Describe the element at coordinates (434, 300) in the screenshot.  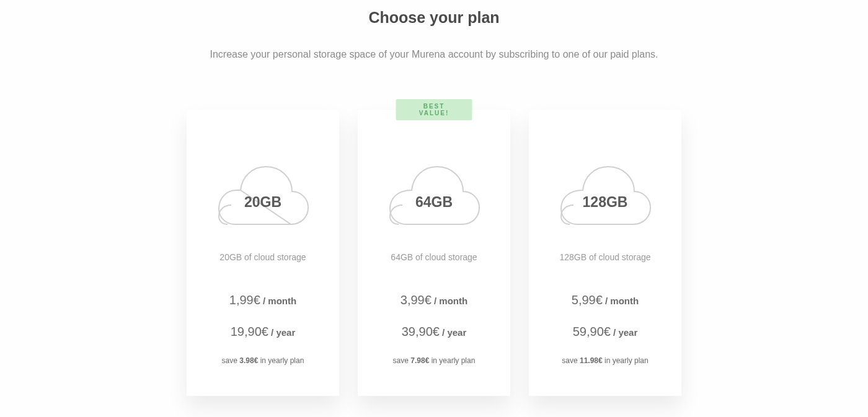
I see `monthly-price-row: 3,99€ / month` at that location.